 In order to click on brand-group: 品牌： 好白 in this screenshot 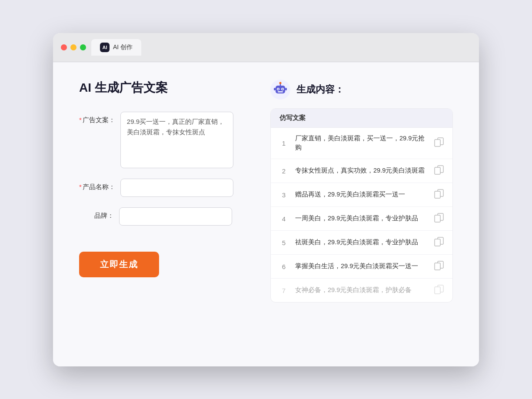, I will do `click(162, 216)`.